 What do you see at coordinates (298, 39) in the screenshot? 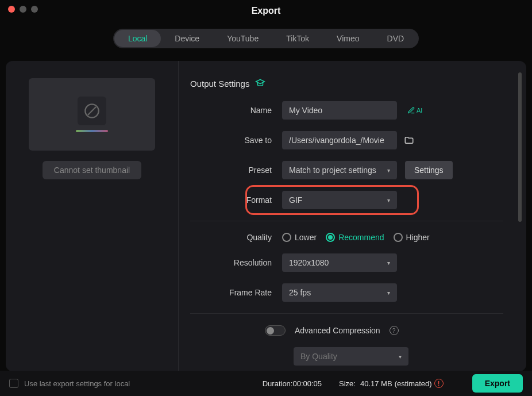
I see `tab-tiktok: TikTok` at bounding box center [298, 39].